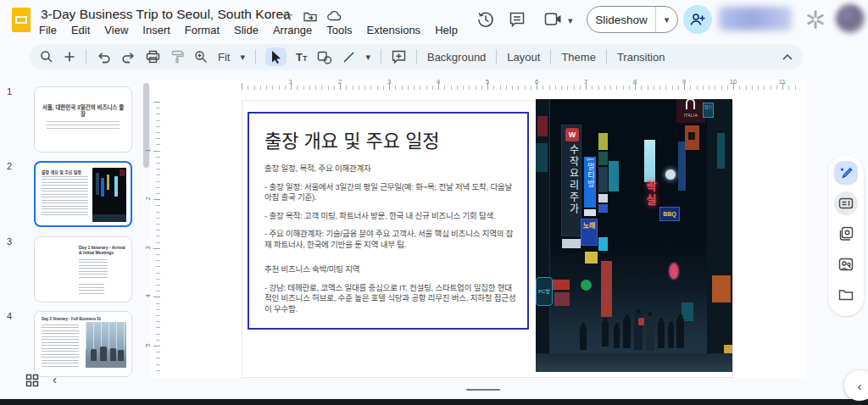 The height and width of the screenshot is (405, 868). I want to click on select-tool-icon, so click(276, 57).